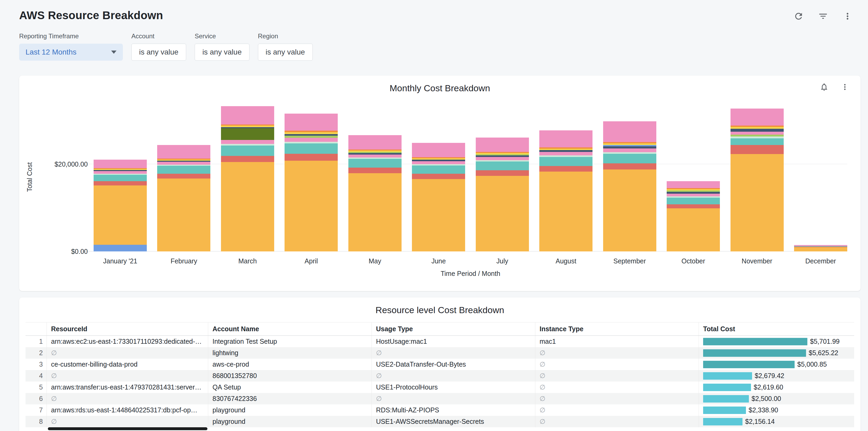 Image resolution: width=868 pixels, height=431 pixels. Describe the element at coordinates (824, 87) in the screenshot. I see `alert-bell-icon` at that location.